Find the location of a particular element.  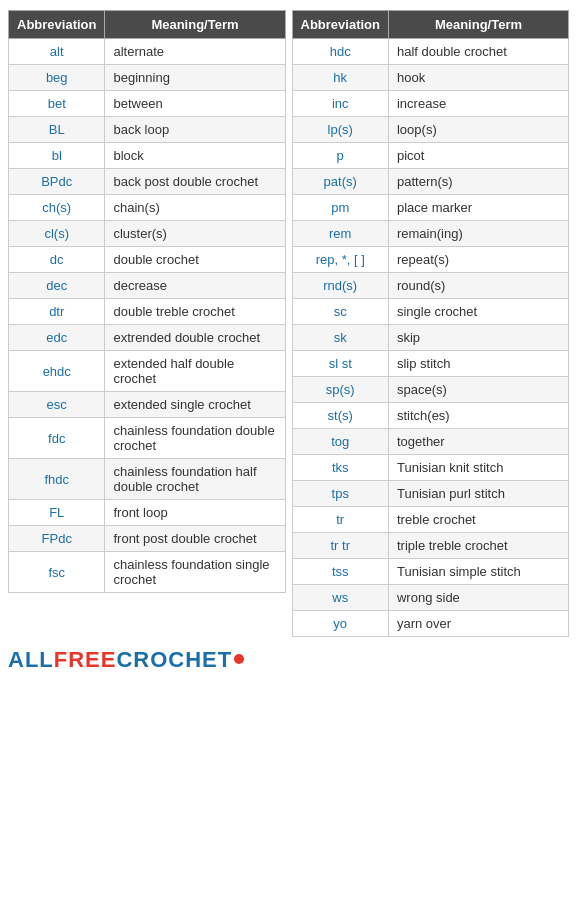

abbr-cell: tks is located at coordinates (340, 468).